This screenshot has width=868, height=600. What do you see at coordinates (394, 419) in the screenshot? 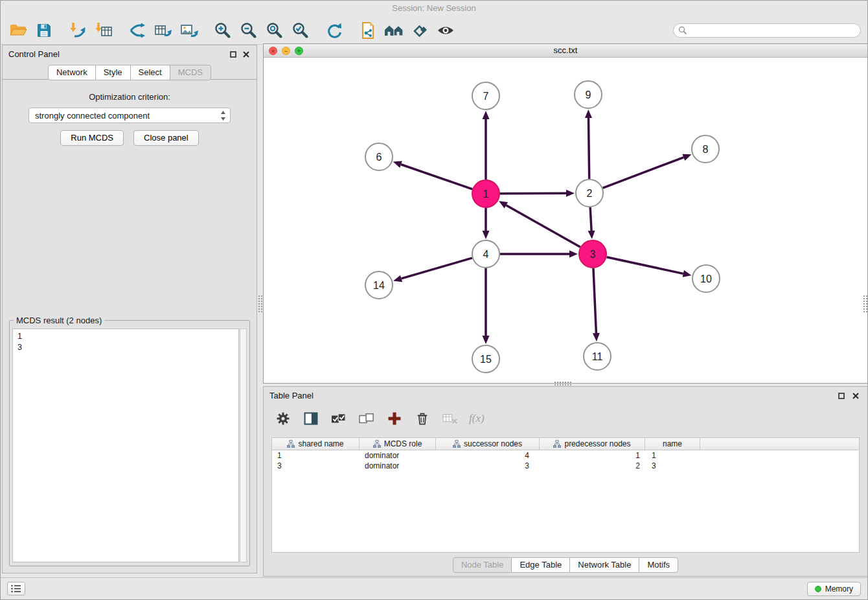
I see `add-column-button` at bounding box center [394, 419].